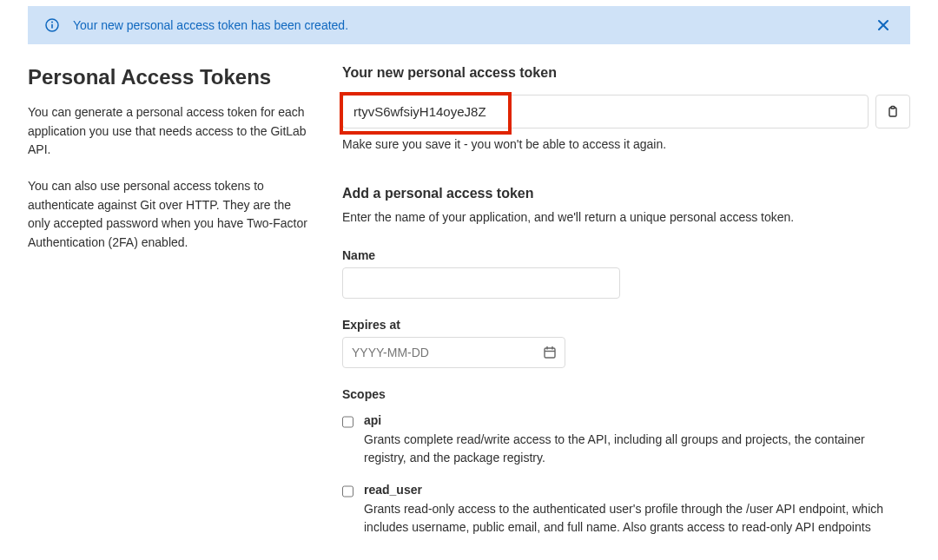 The image size is (938, 560). What do you see at coordinates (469, 25) in the screenshot?
I see `alert-banner: Your new personal access token has been …` at bounding box center [469, 25].